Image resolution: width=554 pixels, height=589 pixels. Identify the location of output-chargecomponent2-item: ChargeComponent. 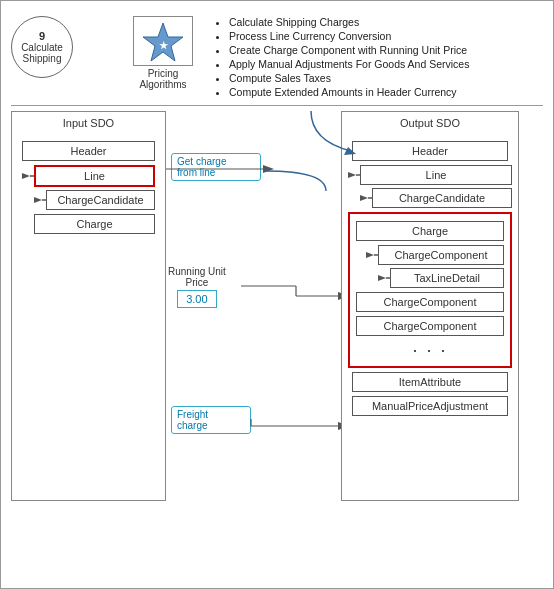
(430, 302).